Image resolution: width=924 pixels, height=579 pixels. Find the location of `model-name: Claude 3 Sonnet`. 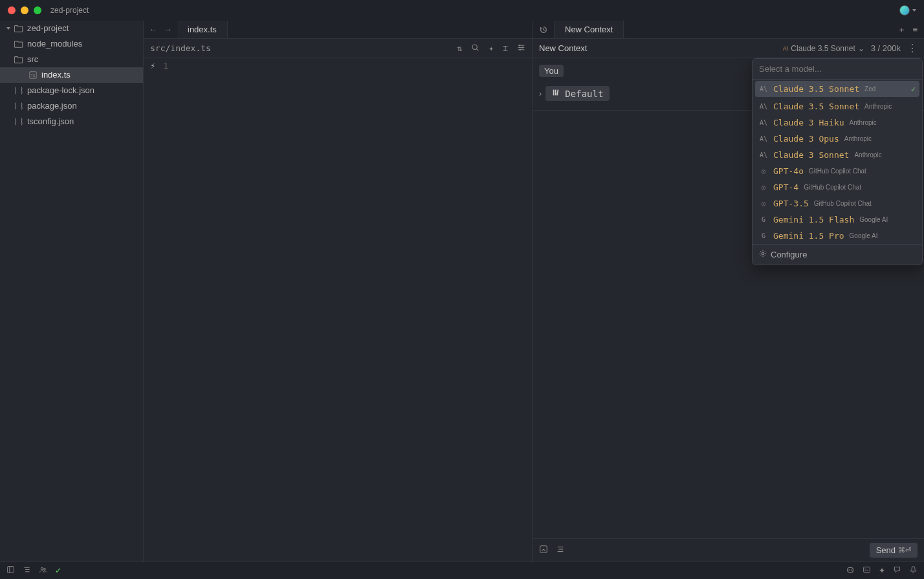

model-name: Claude 3 Sonnet is located at coordinates (811, 155).